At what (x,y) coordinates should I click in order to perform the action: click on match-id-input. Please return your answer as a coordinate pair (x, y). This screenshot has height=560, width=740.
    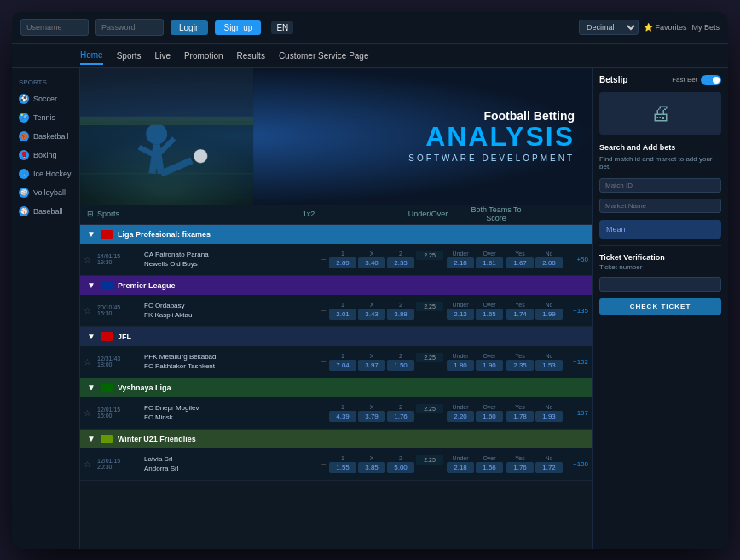
    Looking at the image, I should click on (660, 186).